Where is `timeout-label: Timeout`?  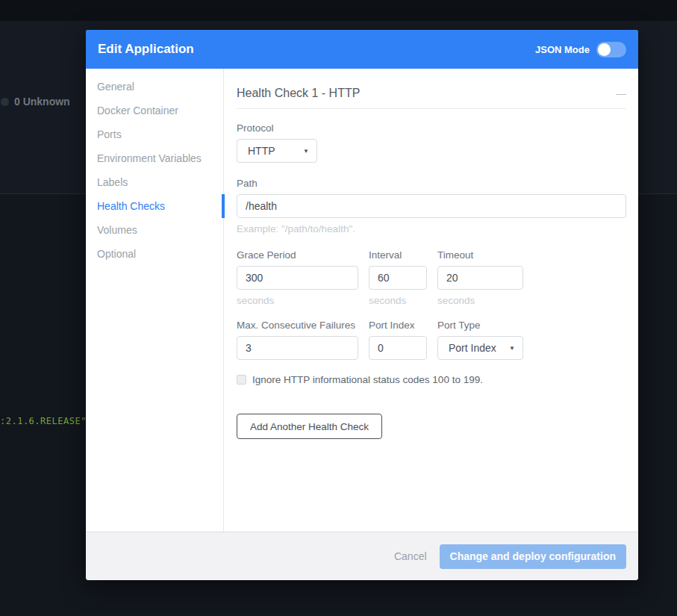 timeout-label: Timeout is located at coordinates (481, 255).